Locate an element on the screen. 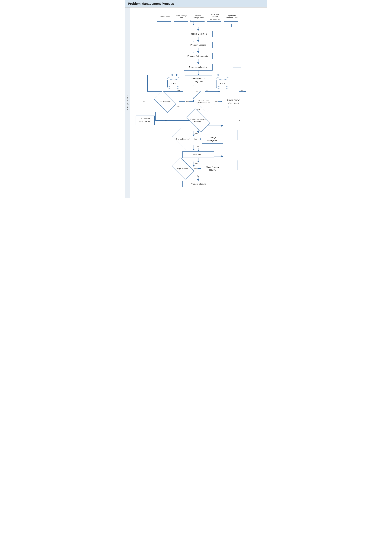  input-service-desk: Service desk is located at coordinates (165, 17).